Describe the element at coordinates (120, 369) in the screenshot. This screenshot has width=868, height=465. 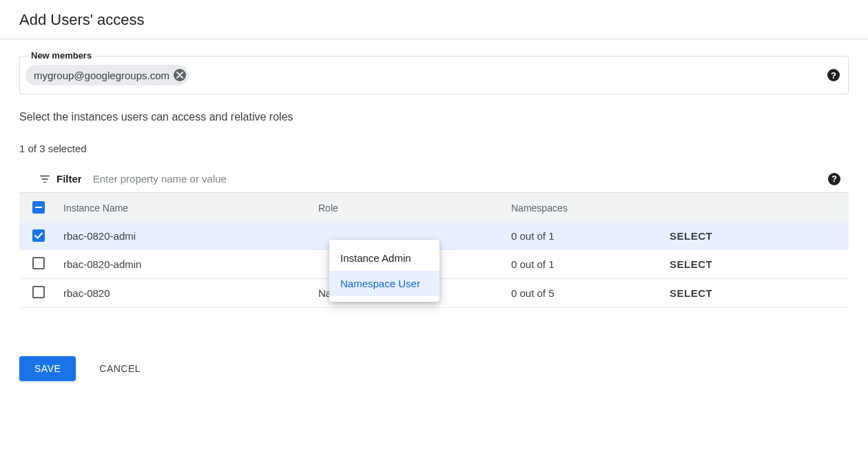
I see `cancel-button: CANCEL` at that location.